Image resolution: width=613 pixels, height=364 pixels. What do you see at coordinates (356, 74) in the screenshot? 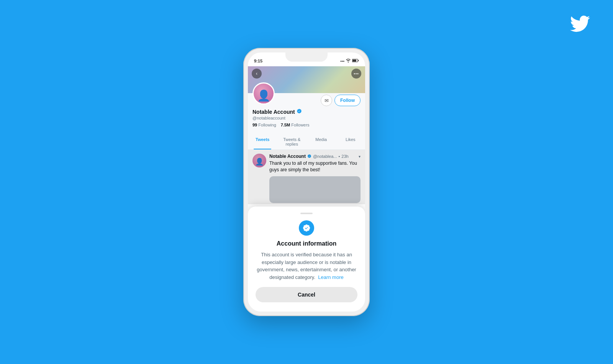
I see `more-options-button: •••` at bounding box center [356, 74].